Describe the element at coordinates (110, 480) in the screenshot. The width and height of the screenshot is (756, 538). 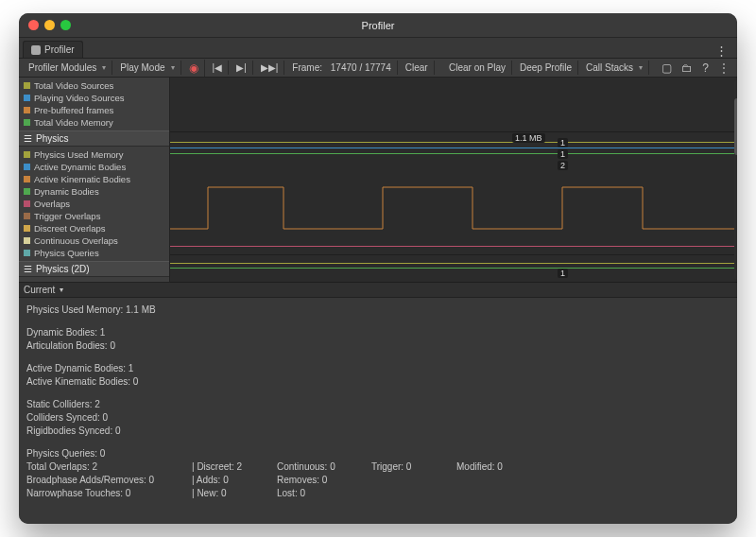
I see `detail-cell: Broadphase Adds/Removes: 0` at that location.